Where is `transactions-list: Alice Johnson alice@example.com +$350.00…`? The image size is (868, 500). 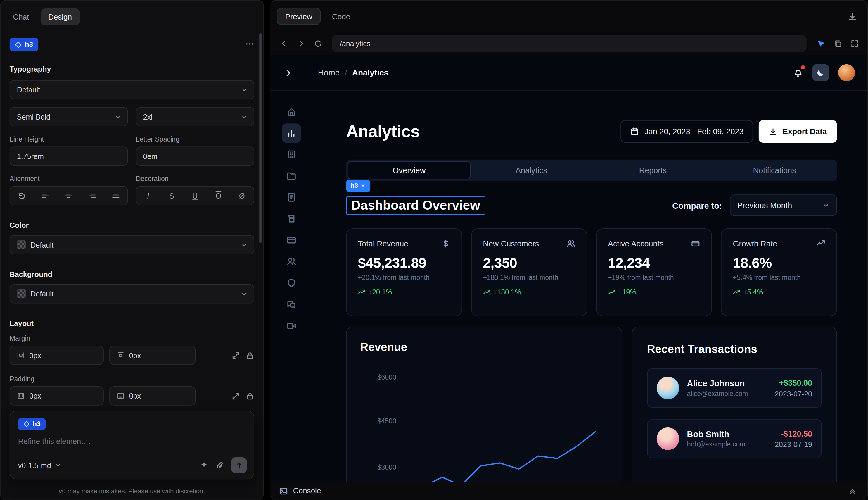 transactions-list: Alice Johnson alice@example.com +$350.00… is located at coordinates (734, 413).